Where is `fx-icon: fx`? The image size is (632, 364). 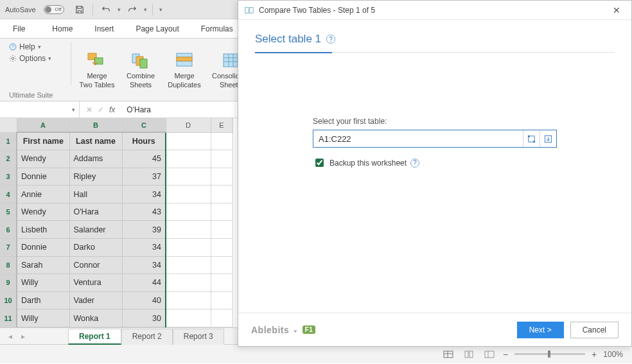
fx-icon: fx is located at coordinates (112, 110).